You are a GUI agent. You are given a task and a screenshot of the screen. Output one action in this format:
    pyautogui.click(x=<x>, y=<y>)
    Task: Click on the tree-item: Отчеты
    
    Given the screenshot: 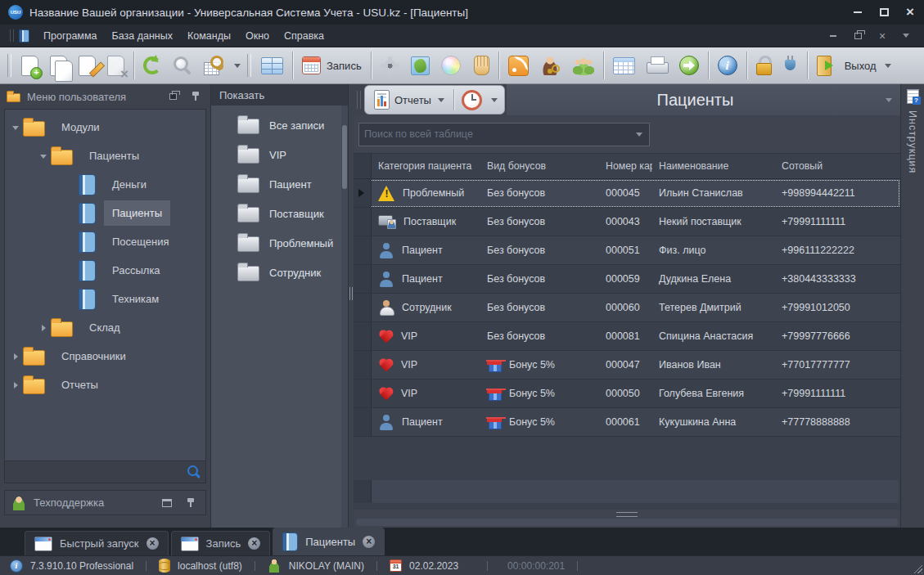 What is the action you would take?
    pyautogui.click(x=105, y=384)
    